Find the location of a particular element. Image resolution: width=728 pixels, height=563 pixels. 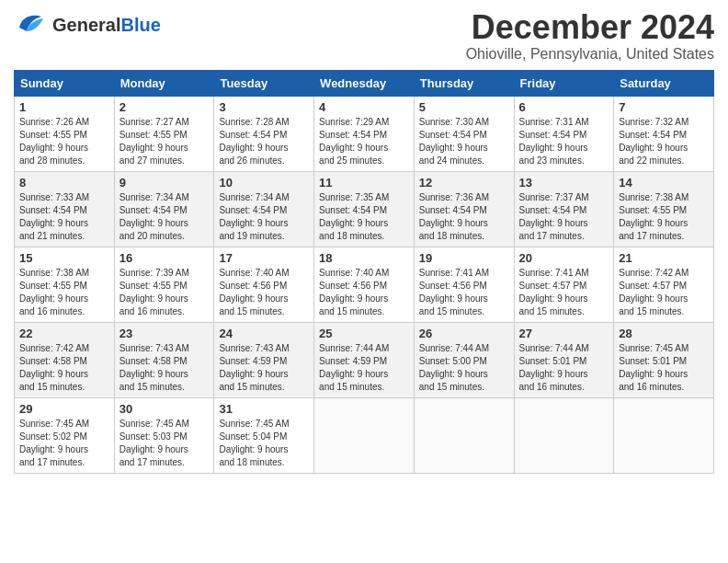

day-number: 27 is located at coordinates (564, 333).